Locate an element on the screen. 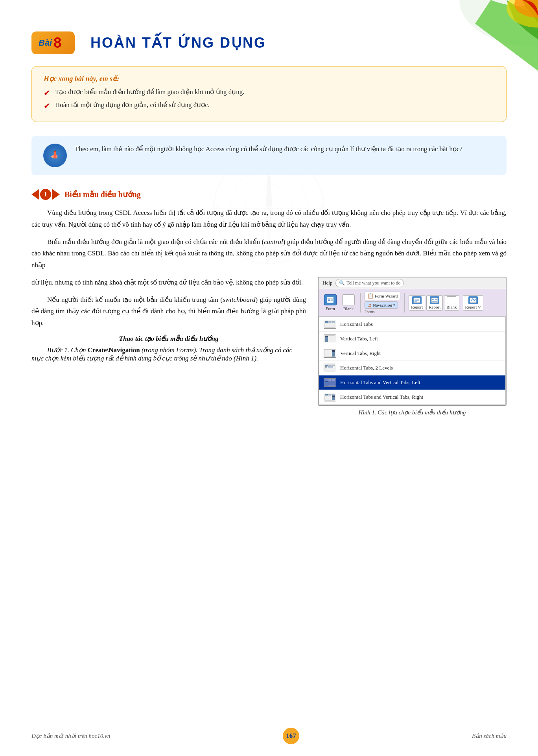 The image size is (538, 756). search-placeholder: Tell me what you want to do is located at coordinates (374, 283).